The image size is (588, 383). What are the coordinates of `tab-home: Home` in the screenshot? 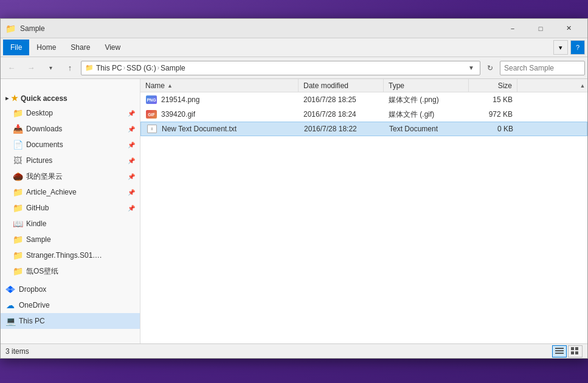 It's located at (46, 47).